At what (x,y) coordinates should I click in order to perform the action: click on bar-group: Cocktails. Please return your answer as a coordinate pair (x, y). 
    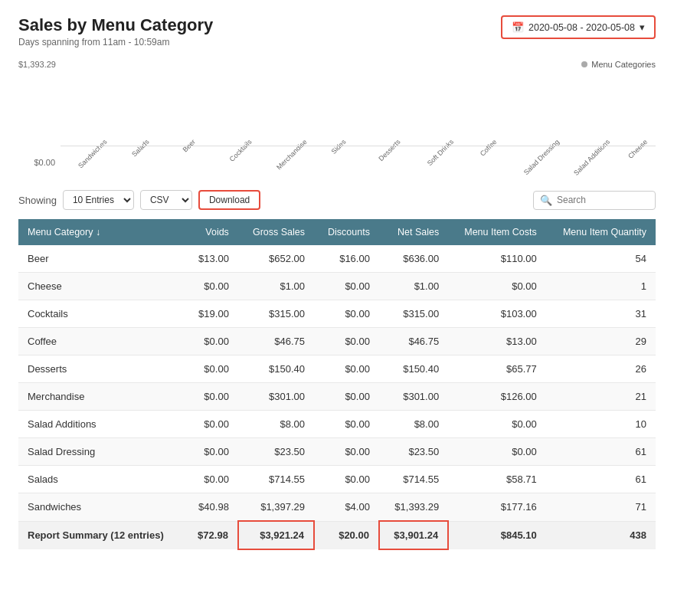
    Looking at the image, I should click on (234, 139).